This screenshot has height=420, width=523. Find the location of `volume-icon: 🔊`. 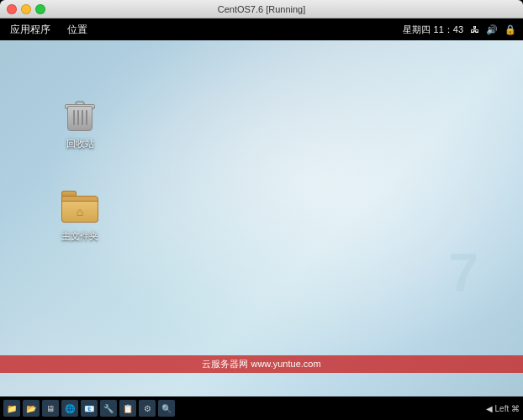

volume-icon: 🔊 is located at coordinates (492, 30).